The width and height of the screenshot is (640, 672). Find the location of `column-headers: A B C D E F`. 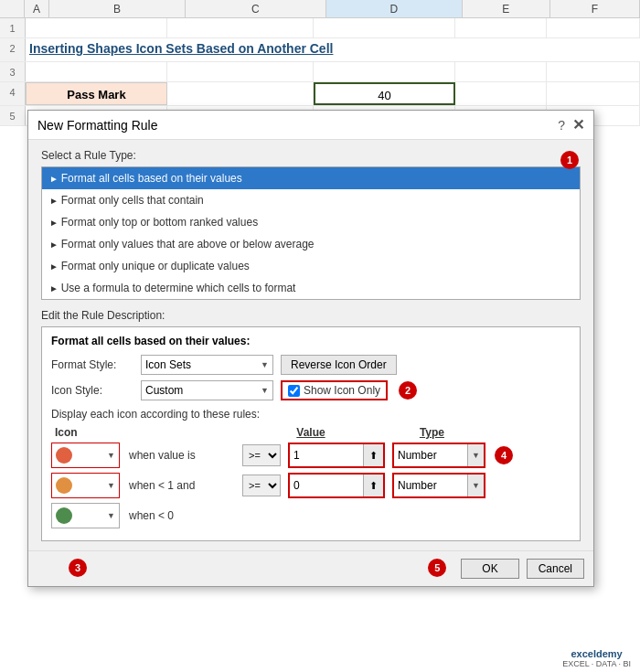

column-headers: A B C D E F is located at coordinates (320, 9).